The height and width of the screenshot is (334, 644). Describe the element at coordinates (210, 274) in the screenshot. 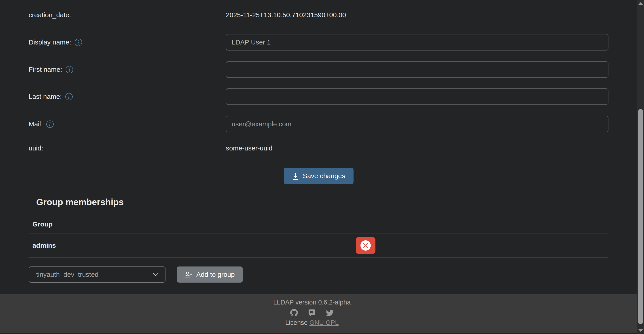

I see `add-to-group-button: Add to group` at that location.